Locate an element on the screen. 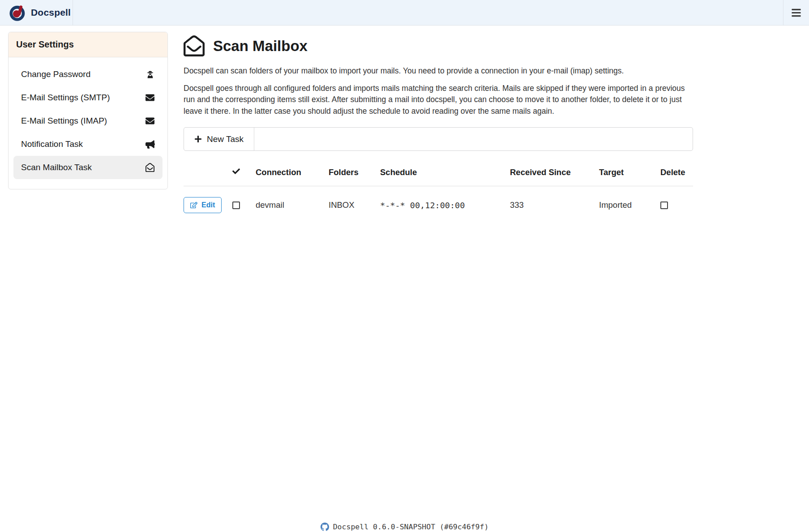  brand-title: Docspell is located at coordinates (51, 13).